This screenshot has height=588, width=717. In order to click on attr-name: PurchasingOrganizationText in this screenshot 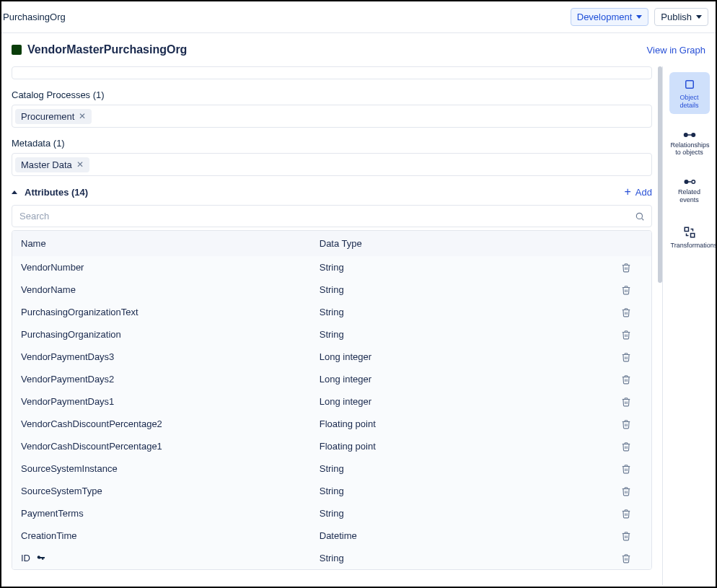, I will do `click(79, 312)`.